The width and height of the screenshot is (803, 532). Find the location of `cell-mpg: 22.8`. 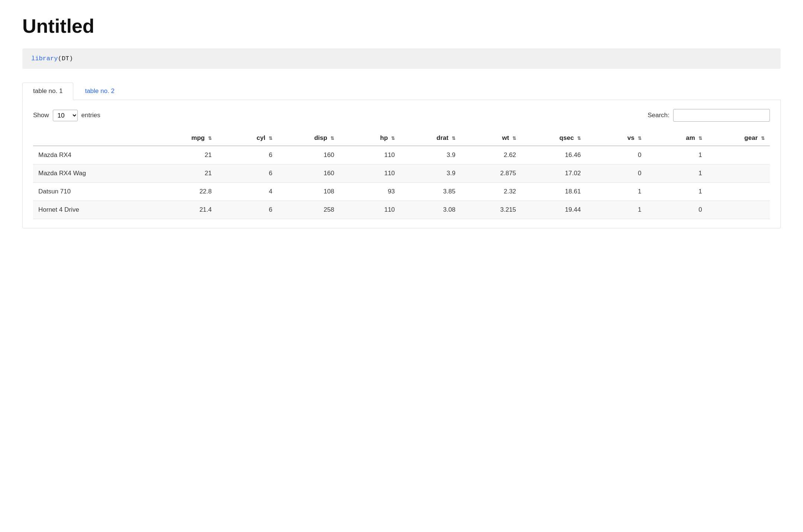

cell-mpg: 22.8 is located at coordinates (186, 192).